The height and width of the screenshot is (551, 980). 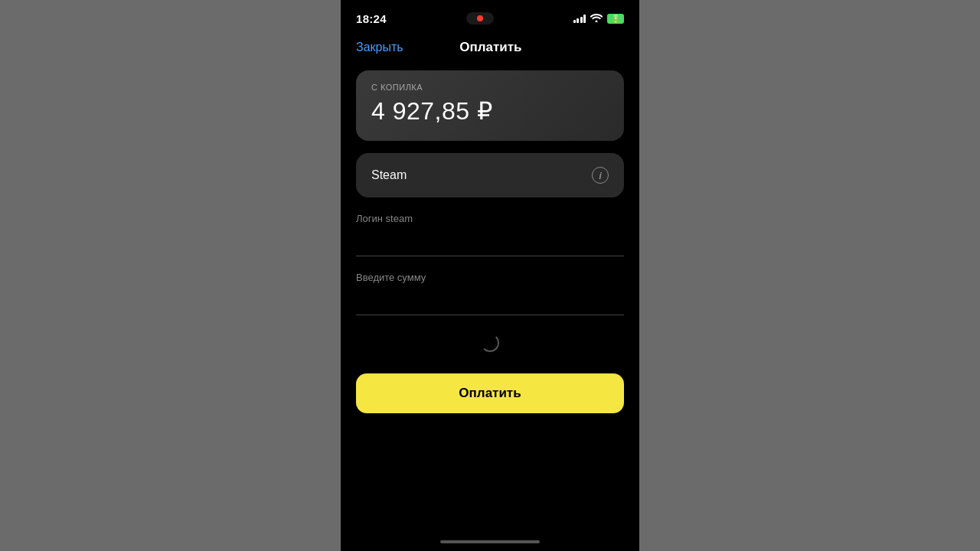 I want to click on page-title: Оплатить, so click(x=490, y=47).